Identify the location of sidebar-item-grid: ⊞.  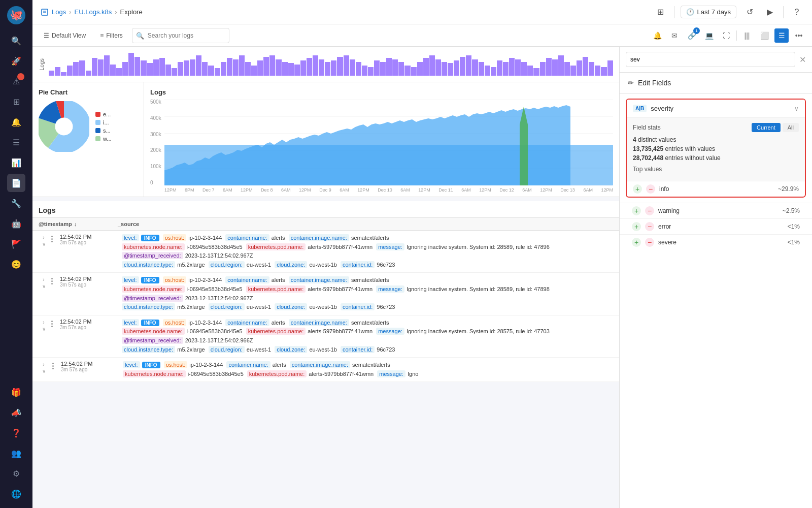
(16, 102).